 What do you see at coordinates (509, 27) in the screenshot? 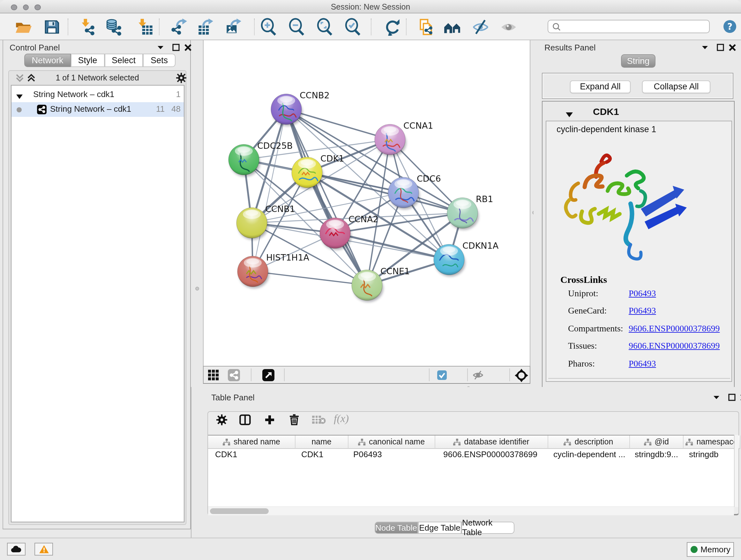
I see `show-all-icon` at bounding box center [509, 27].